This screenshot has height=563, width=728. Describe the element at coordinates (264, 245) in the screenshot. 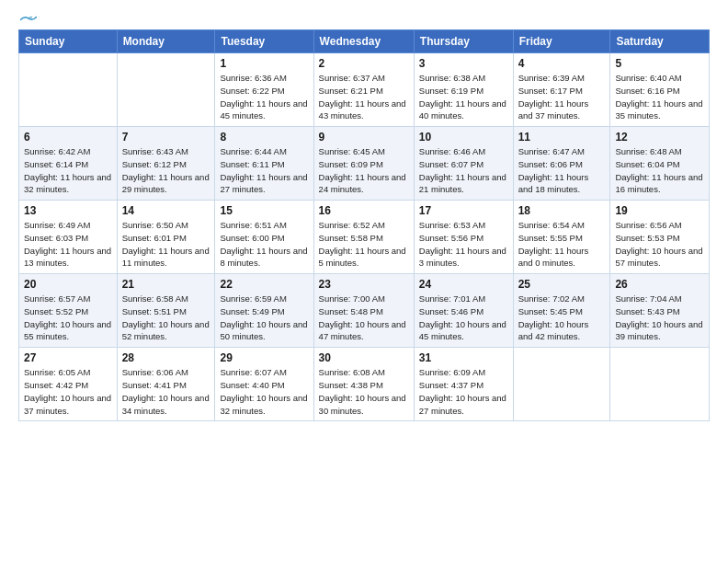

I see `day-info: Sunrise: 6:51 AMSunset: 6:00 PMDaylight:…` at that location.